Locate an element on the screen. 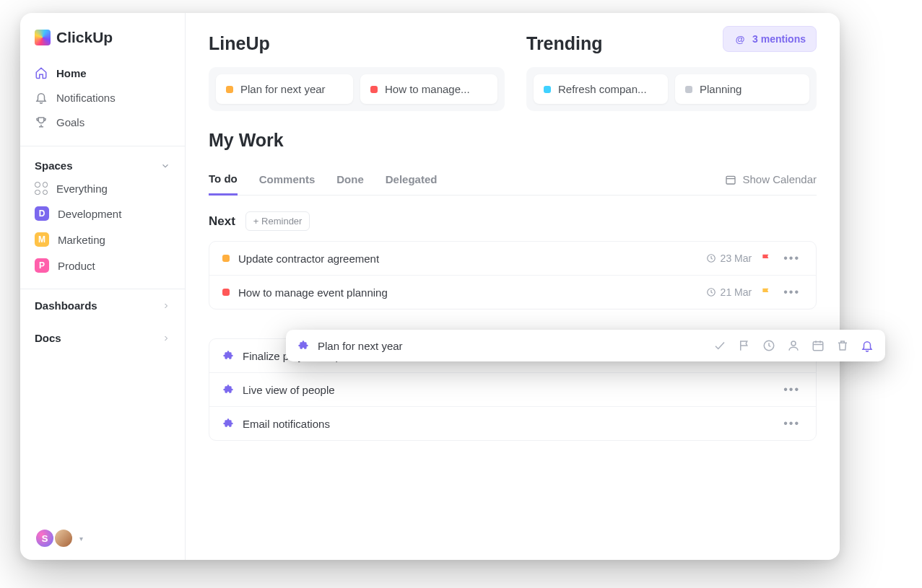 This screenshot has height=588, width=922. task-title: Update contractor agreement is located at coordinates (468, 258).